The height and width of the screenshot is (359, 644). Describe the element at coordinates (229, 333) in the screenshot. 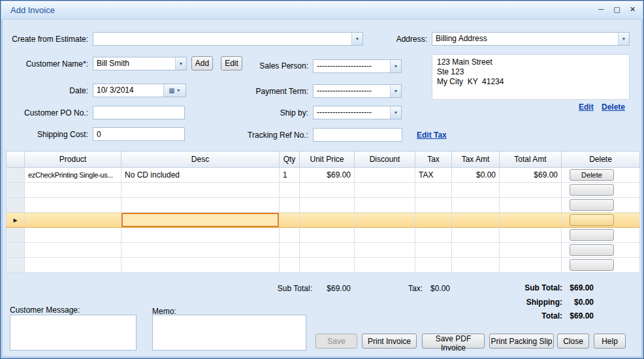

I see `memo-input` at that location.